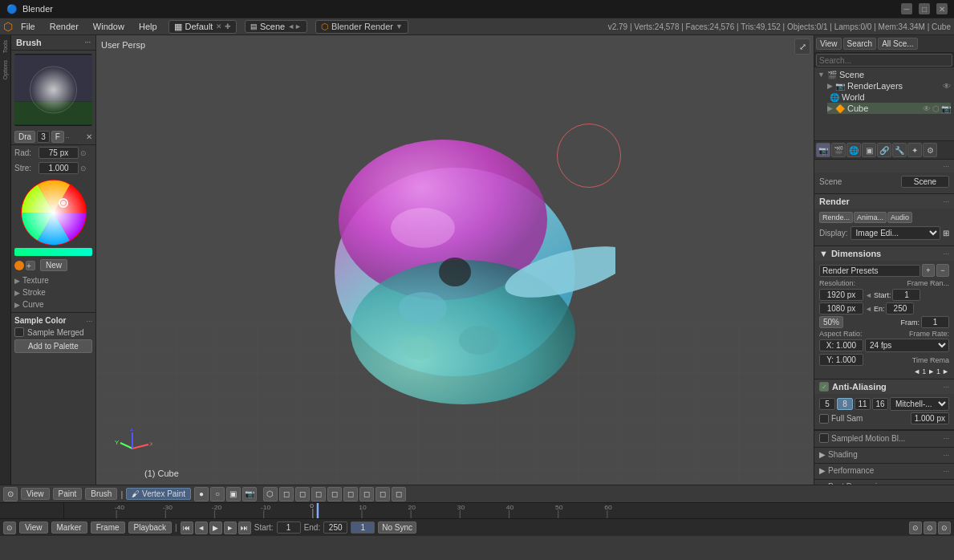 The height and width of the screenshot is (560, 954). What do you see at coordinates (367, 494) in the screenshot?
I see `render-icon7: ◻` at bounding box center [367, 494].